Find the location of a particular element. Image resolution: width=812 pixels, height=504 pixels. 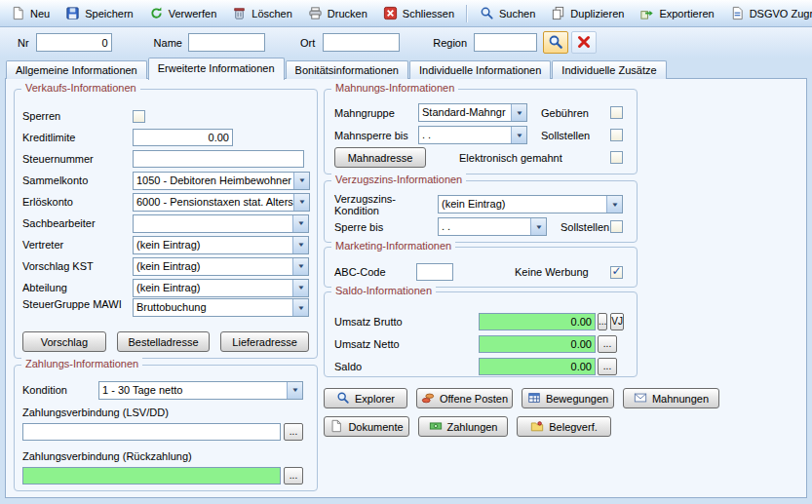

vertreter-select: (kein Eintrag) is located at coordinates (220, 246).